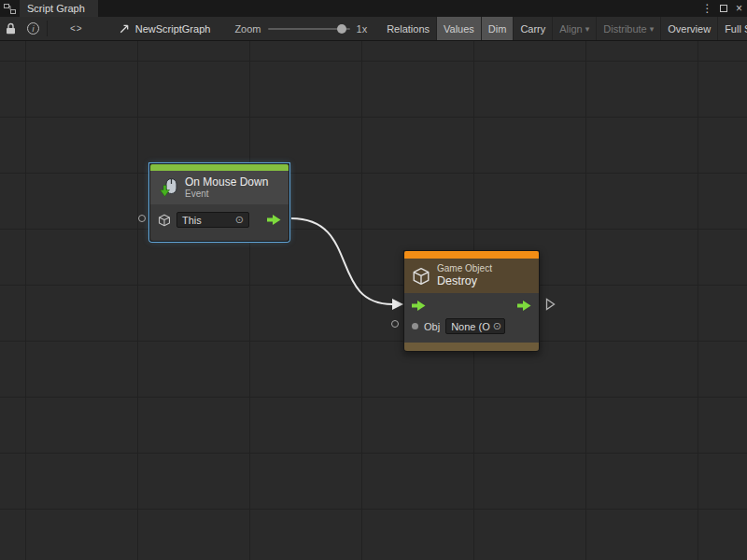 The width and height of the screenshot is (747, 560). What do you see at coordinates (374, 8) in the screenshot?
I see `window-titlebar: Script Graph ⋮ ×` at bounding box center [374, 8].